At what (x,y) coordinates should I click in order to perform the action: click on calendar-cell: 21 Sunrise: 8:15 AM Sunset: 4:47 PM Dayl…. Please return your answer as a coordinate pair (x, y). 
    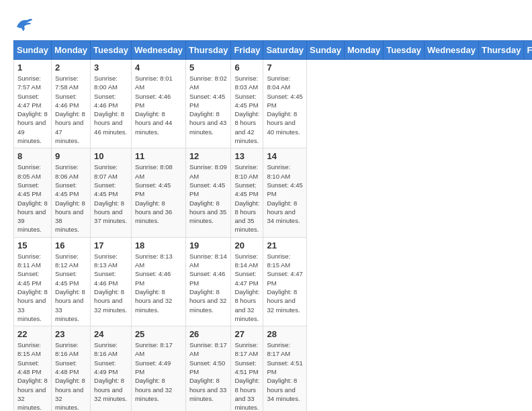
    Looking at the image, I should click on (285, 281).